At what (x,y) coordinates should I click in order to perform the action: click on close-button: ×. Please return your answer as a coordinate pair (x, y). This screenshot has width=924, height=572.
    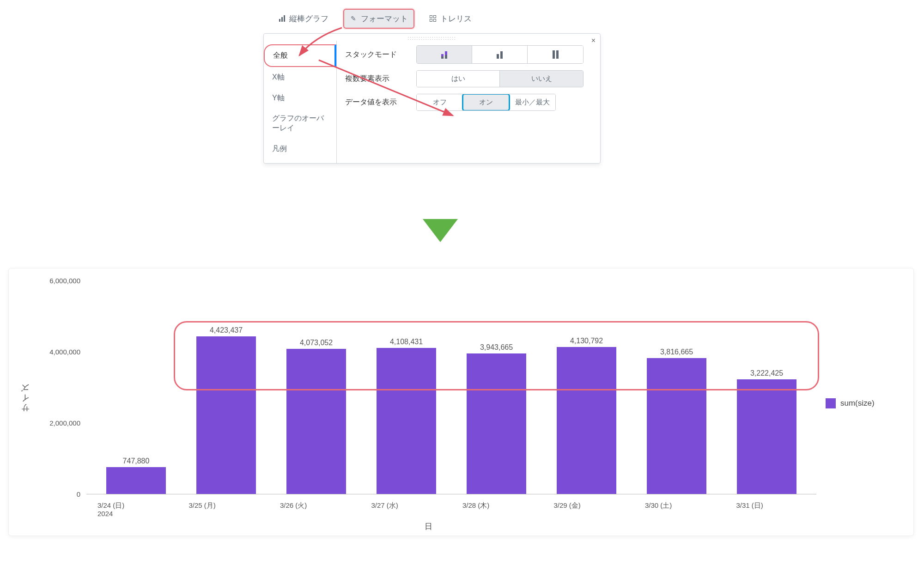
    Looking at the image, I should click on (593, 41).